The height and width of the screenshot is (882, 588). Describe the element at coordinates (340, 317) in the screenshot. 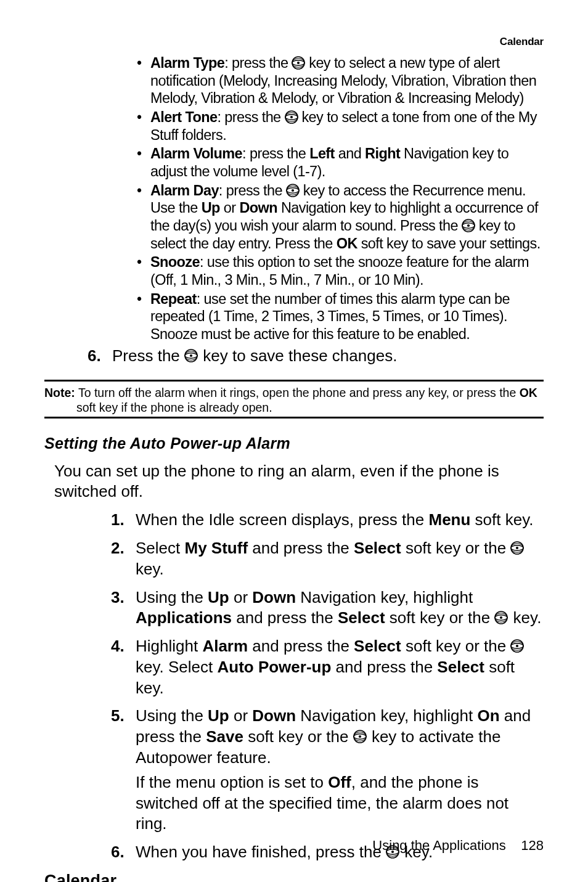

I see `bullet-repeat: Repeat: use set the number of times this…` at that location.